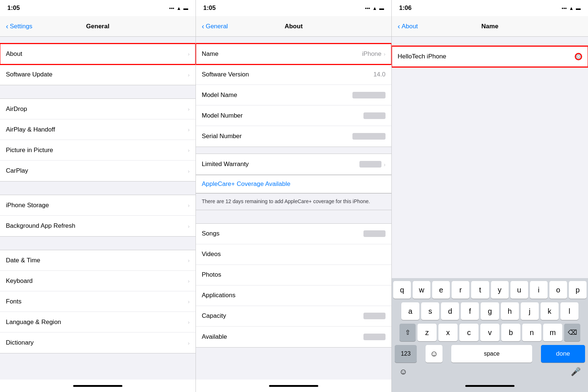 This screenshot has height=392, width=588. I want to click on software-version-label: Software Version, so click(226, 75).